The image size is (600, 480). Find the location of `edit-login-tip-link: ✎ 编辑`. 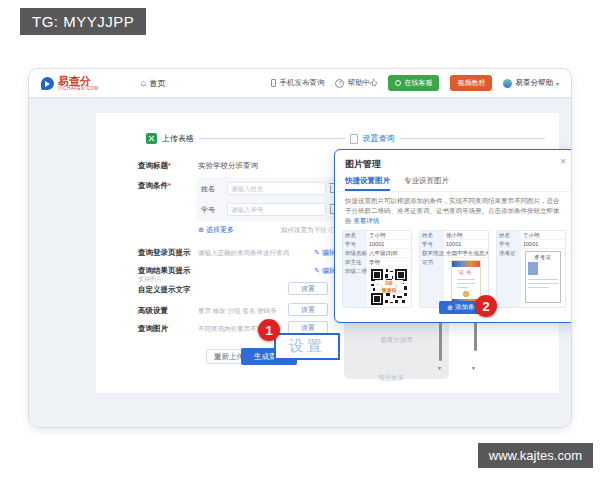

edit-login-tip-link: ✎ 编辑 is located at coordinates (325, 253).